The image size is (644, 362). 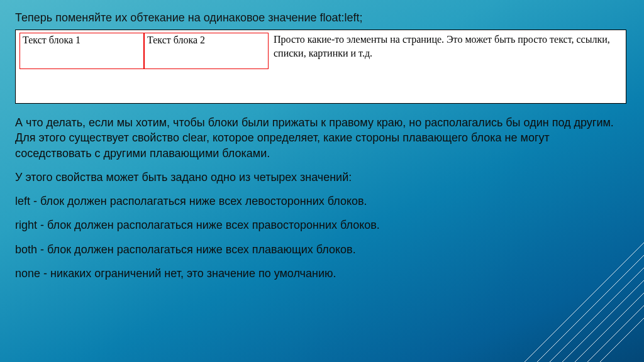 I want to click on paragraph-clear-intro: А что делать, если мы хотим, чтобы блоки…, so click(x=322, y=138).